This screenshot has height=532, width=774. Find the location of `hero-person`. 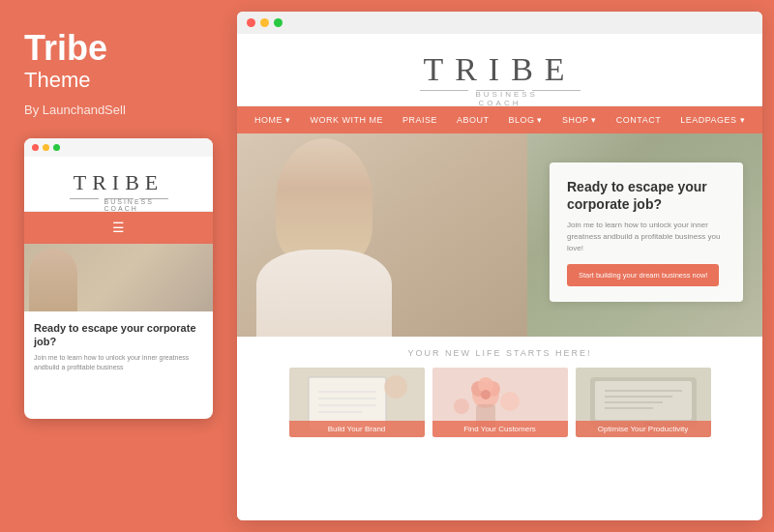

hero-person is located at coordinates (382, 235).